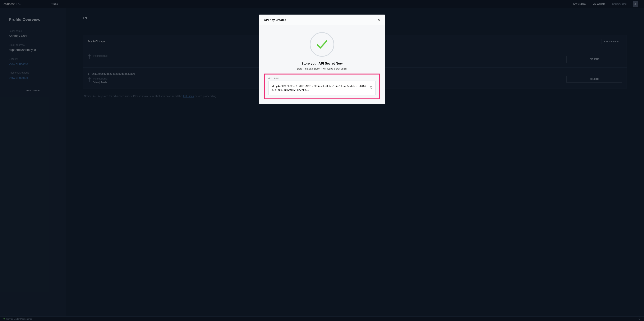 The image size is (644, 321). Describe the element at coordinates (322, 64) in the screenshot. I see `modal-body: Store your API Secret Now Store it in a …` at that location.